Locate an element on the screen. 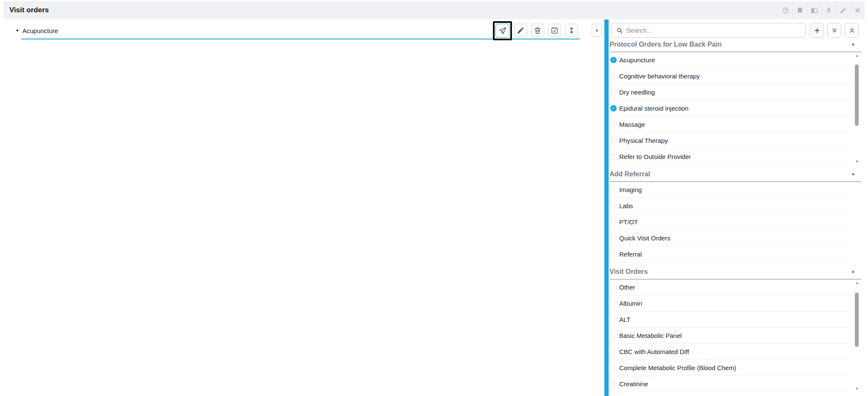 The height and width of the screenshot is (396, 868). order-item-label: Basic Metabolic Panel is located at coordinates (651, 336).